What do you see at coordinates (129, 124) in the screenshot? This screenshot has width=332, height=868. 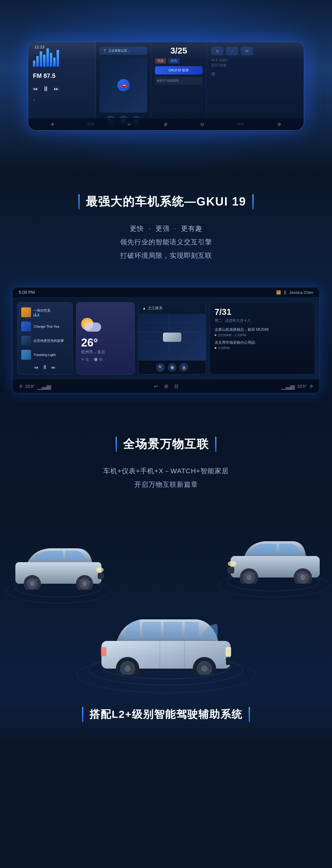 I see `back-icon: ↩` at bounding box center [129, 124].